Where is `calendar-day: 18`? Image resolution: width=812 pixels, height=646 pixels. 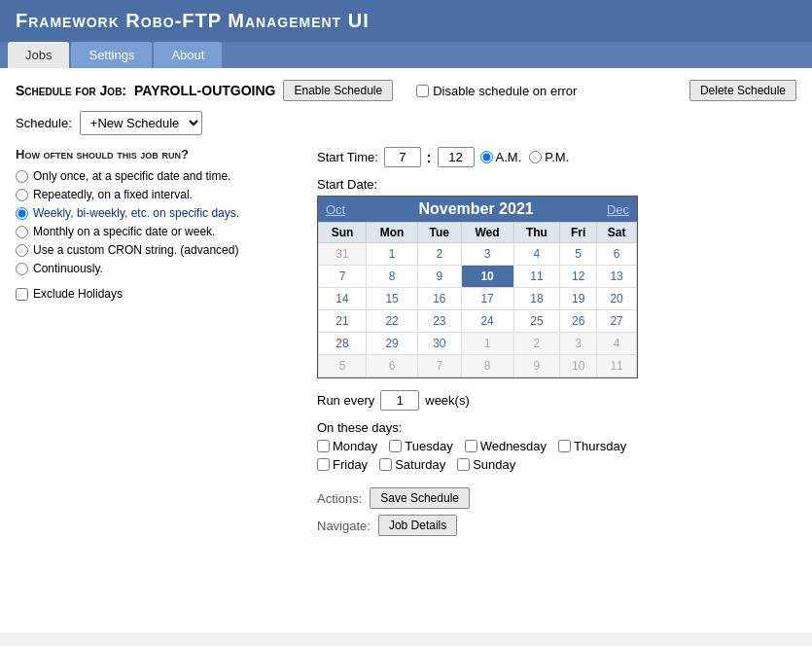 calendar-day: 18 is located at coordinates (537, 300).